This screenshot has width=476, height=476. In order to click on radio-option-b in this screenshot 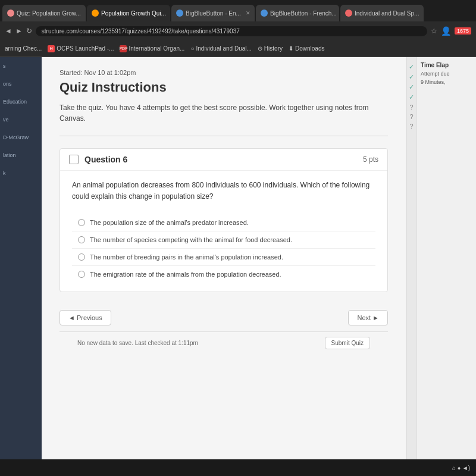, I will do `click(82, 240)`.